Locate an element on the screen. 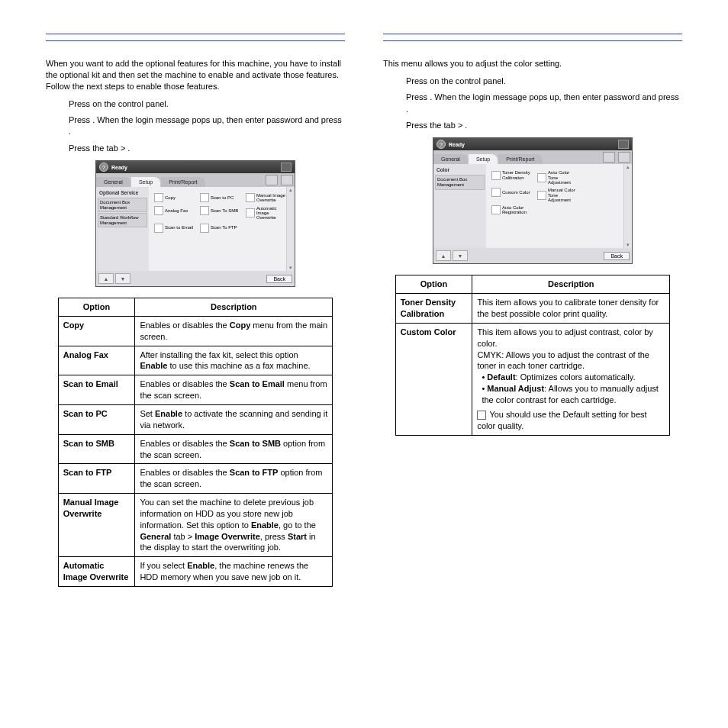 The width and height of the screenshot is (728, 728). cell-auto-img: Automatic Image Overwrite is located at coordinates (267, 214).